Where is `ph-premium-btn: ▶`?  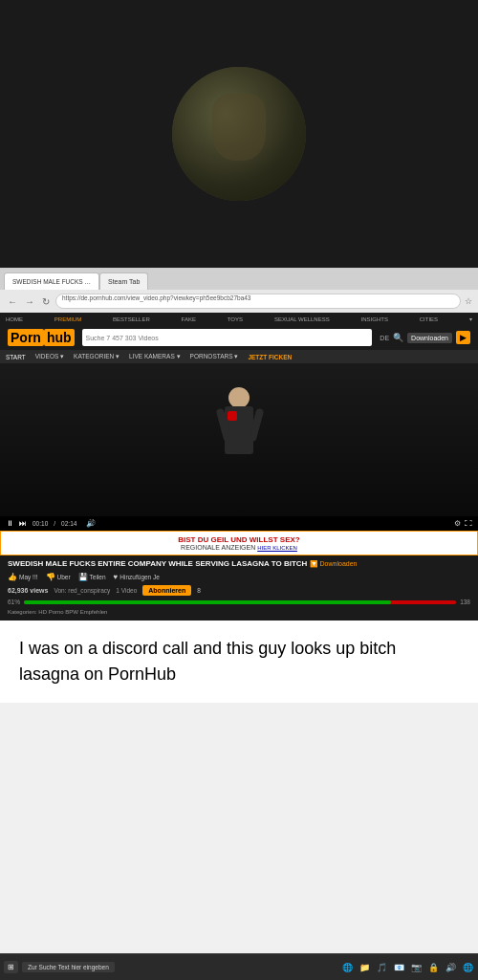
ph-premium-btn: ▶ is located at coordinates (463, 338).